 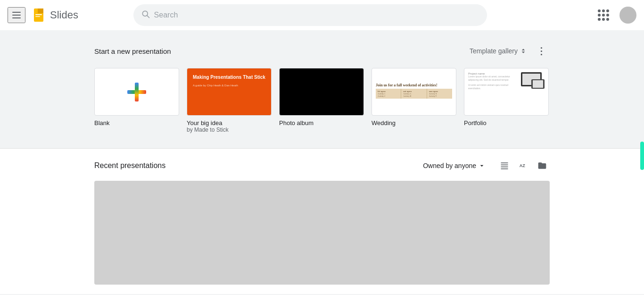 What do you see at coordinates (137, 92) in the screenshot?
I see `plus-icon` at bounding box center [137, 92].